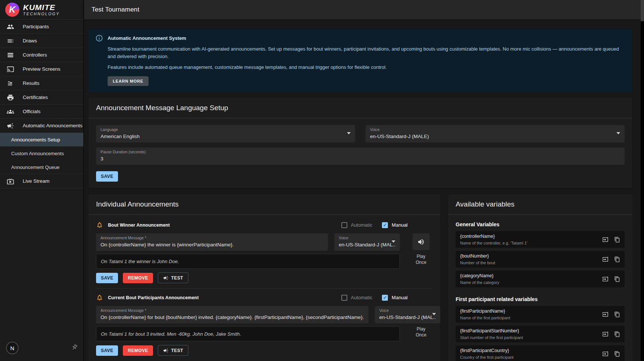 This screenshot has height=361, width=644. Describe the element at coordinates (153, 298) in the screenshot. I see `announcement-name: Current Bout Participants Announcement` at that location.